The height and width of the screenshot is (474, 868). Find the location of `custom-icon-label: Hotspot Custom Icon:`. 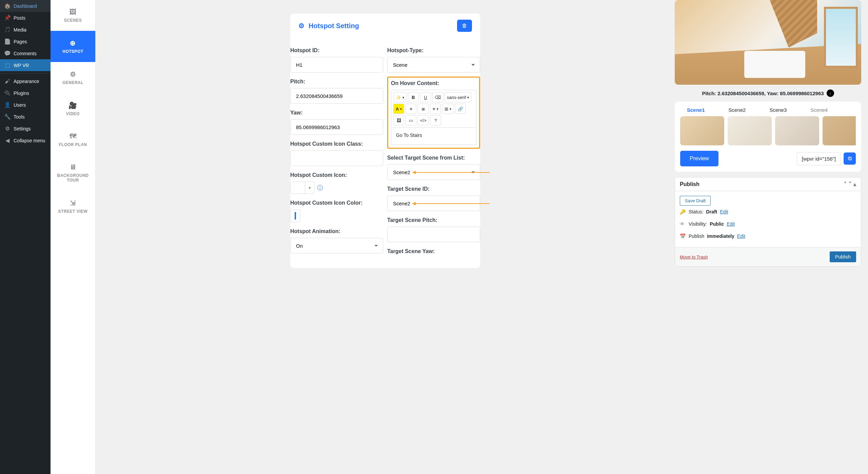

custom-icon-label: Hotspot Custom Icon: is located at coordinates (337, 175).